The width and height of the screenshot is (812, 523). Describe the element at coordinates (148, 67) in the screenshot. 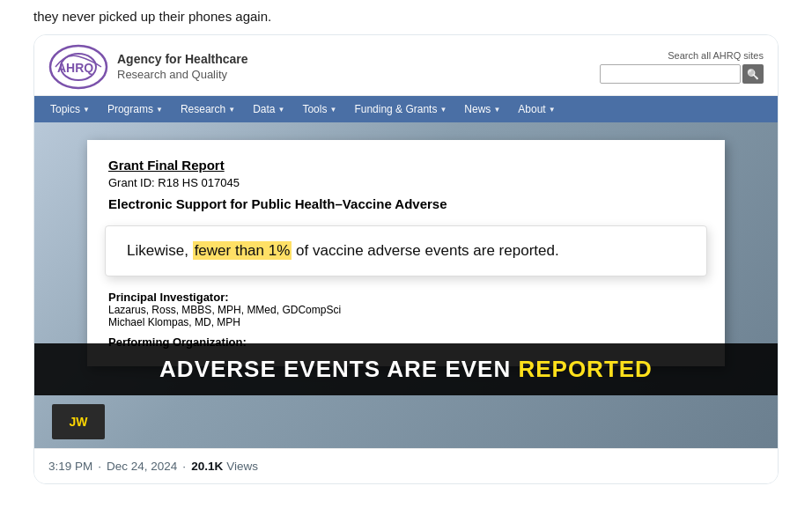

I see `ahrq-logo-area: AHRQ Agency for Healthcare Research and …` at that location.